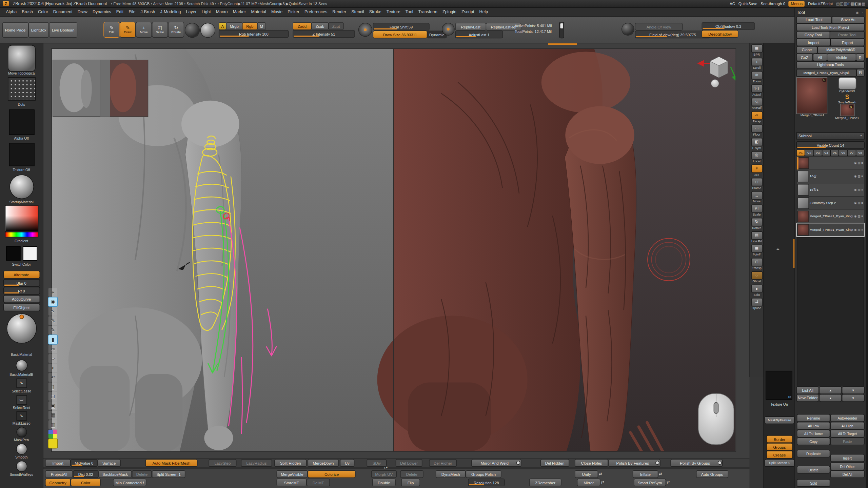 This screenshot has height=488, width=868. I want to click on smooth-thumbnail, so click(21, 449).